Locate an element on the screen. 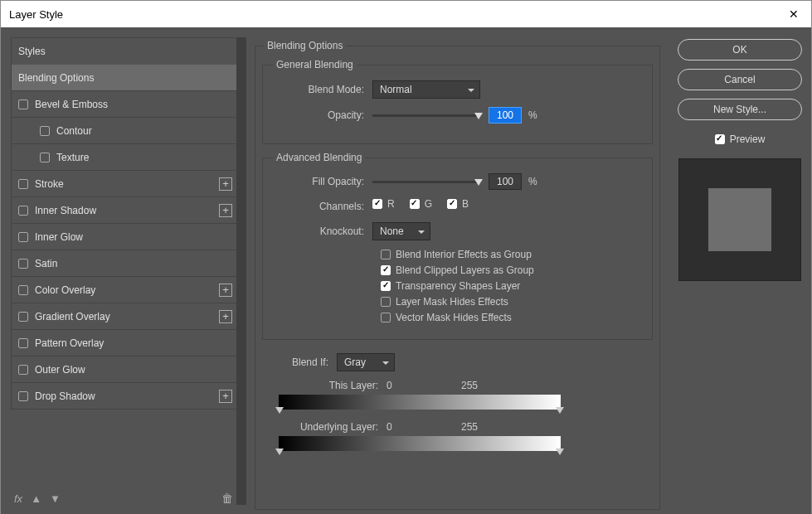 Image resolution: width=812 pixels, height=514 pixels. style-label: Drop Shadow is located at coordinates (65, 396).